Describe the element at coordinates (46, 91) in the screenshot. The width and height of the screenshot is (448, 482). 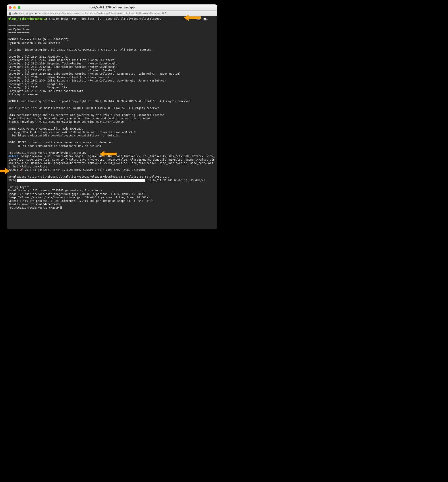
I see `copyright-line: Copyright (c) 2013-2016 The Caffe contri…` at that location.